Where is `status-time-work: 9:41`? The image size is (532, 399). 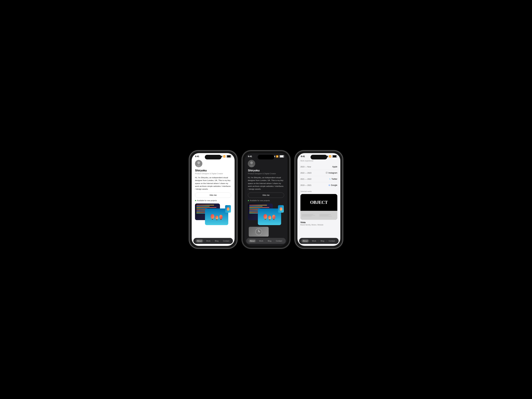 status-time-work: 9:41 is located at coordinates (303, 156).